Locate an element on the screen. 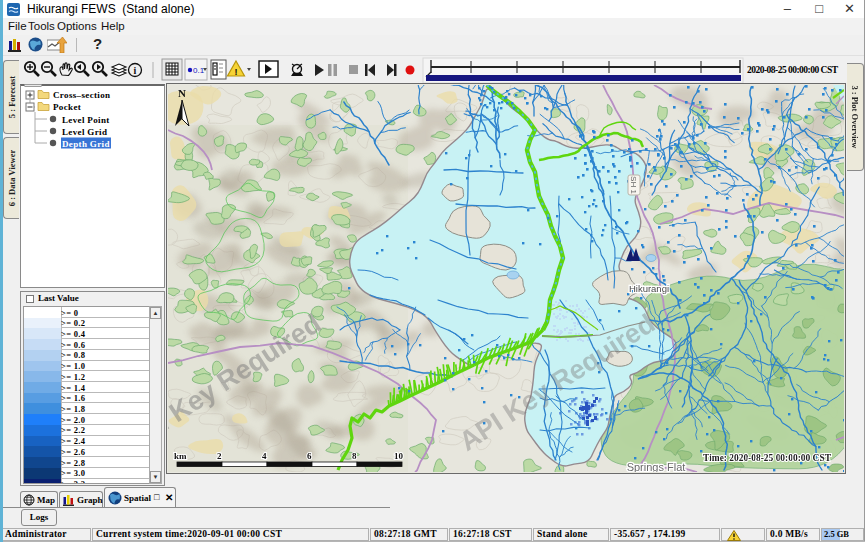  svg-text: Depth Grid is located at coordinates (86, 144).